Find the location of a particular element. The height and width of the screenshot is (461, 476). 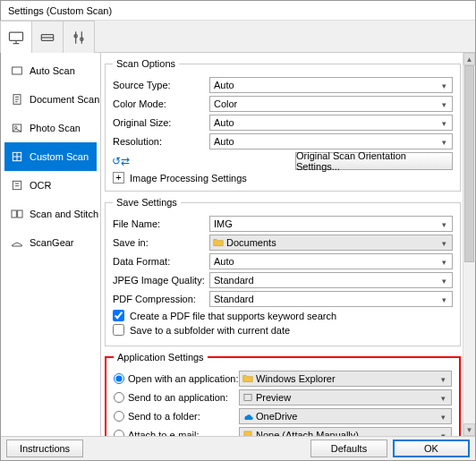

custom-scan-icon is located at coordinates (17, 157).